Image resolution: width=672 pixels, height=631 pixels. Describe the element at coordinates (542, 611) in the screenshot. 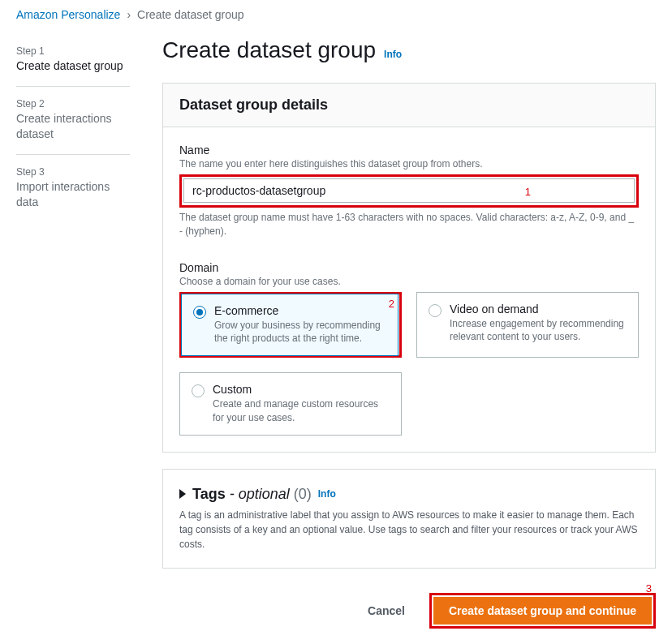

I see `create-dataset-group-button: Create dataset group and continue` at that location.